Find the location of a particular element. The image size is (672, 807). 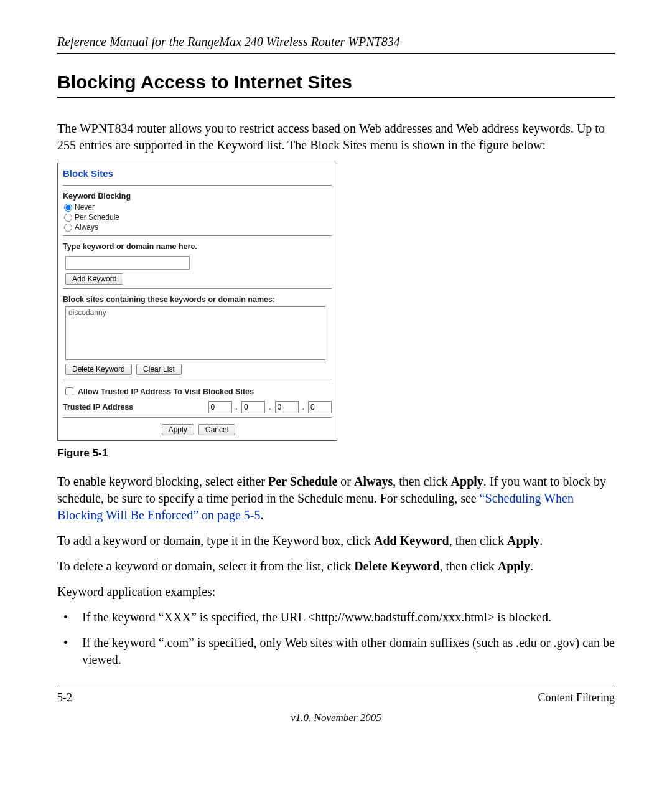

allow-trusted-row: Allow Trusted IP Address To Visit Blocke… is located at coordinates (197, 391).